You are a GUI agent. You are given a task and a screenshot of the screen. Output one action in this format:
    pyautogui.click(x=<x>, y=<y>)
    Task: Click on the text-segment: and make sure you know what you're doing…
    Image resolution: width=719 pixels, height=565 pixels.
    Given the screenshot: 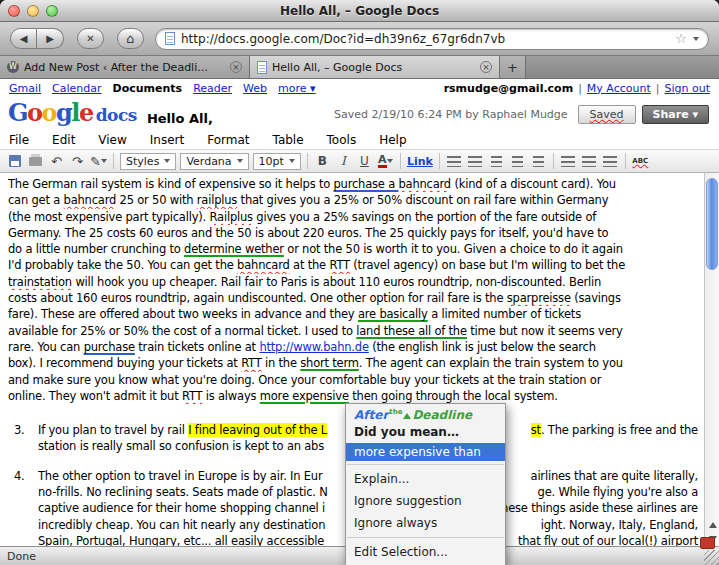 What is the action you would take?
    pyautogui.click(x=304, y=380)
    